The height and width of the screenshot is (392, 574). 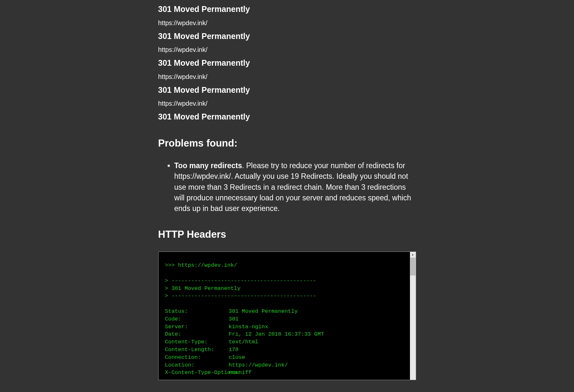 What do you see at coordinates (413, 267) in the screenshot?
I see `scrollbar-thumb` at bounding box center [413, 267].